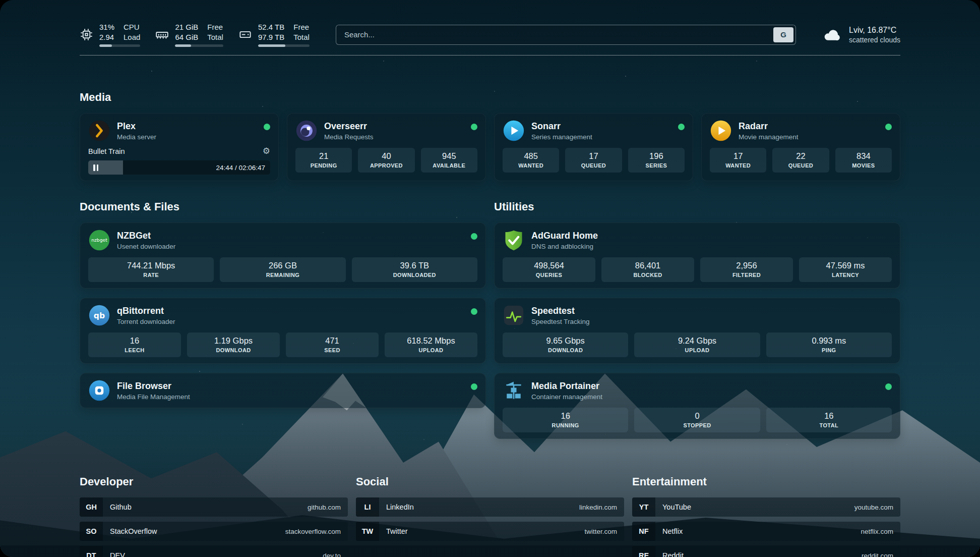 The width and height of the screenshot is (980, 557). Describe the element at coordinates (490, 482) in the screenshot. I see `section-title-social: Social` at that location.